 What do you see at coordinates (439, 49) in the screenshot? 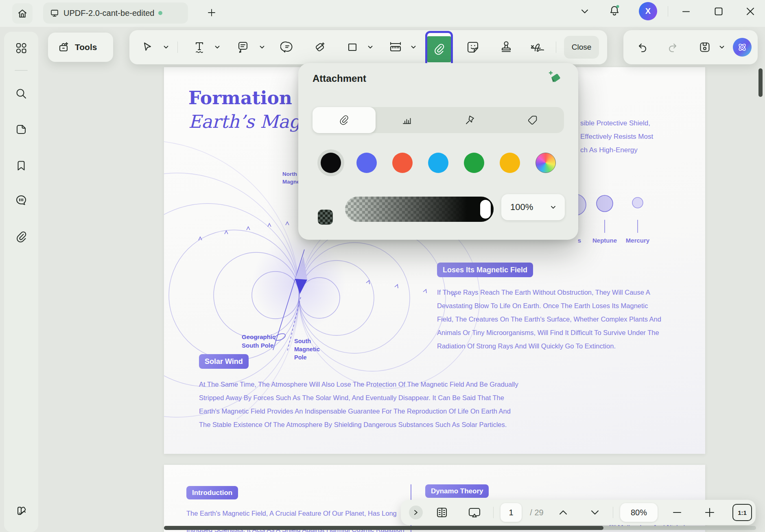
I see `attachment-tool-selected` at bounding box center [439, 49].